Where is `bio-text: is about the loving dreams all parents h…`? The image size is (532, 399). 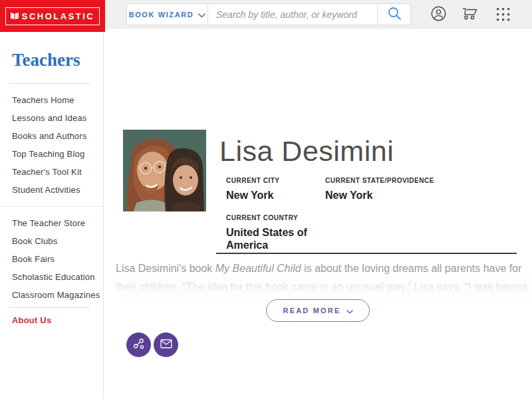
bio-text: is about the loving dreams all parents h… is located at coordinates (412, 269).